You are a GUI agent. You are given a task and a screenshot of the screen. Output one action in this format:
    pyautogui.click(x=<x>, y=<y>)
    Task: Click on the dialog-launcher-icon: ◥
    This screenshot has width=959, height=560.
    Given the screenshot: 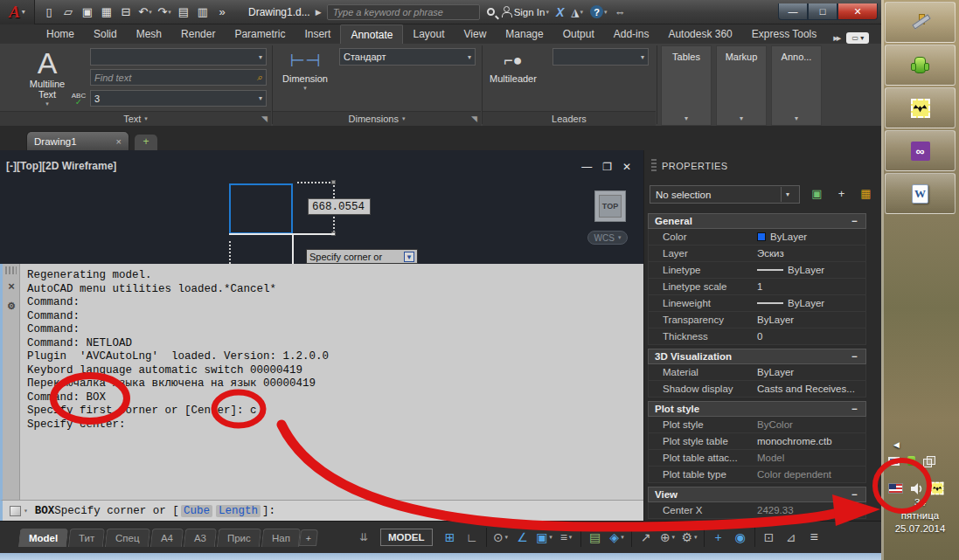 What is the action you would take?
    pyautogui.click(x=264, y=119)
    